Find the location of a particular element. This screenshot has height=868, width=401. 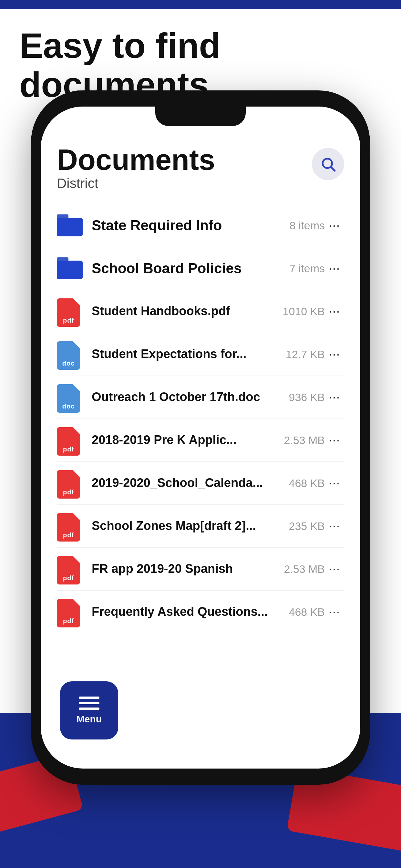

doc-name: Student Expectations for... is located at coordinates (185, 354).